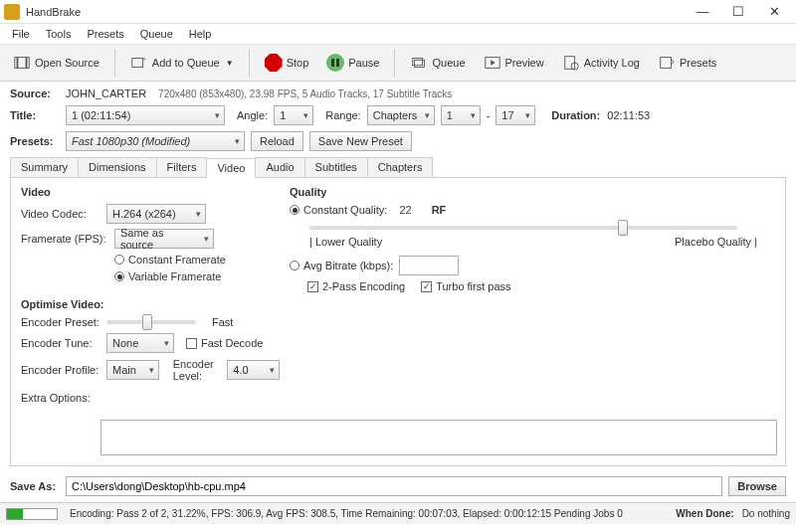 This screenshot has width=796, height=532. Describe the element at coordinates (277, 141) in the screenshot. I see `reload-label: Reload` at that location.